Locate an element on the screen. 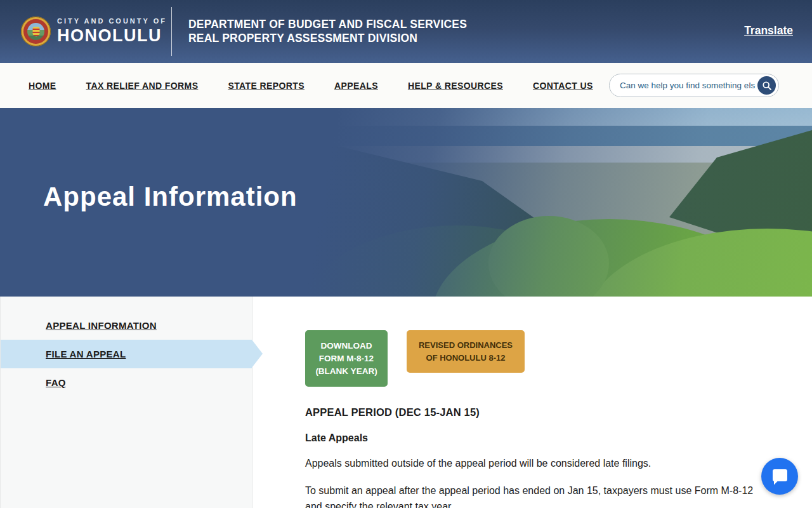 Image resolution: width=812 pixels, height=508 pixels. download-form-m-8-12-button: DOWNLOAD FORM M-8-12 (BLANK YEAR) is located at coordinates (346, 358).